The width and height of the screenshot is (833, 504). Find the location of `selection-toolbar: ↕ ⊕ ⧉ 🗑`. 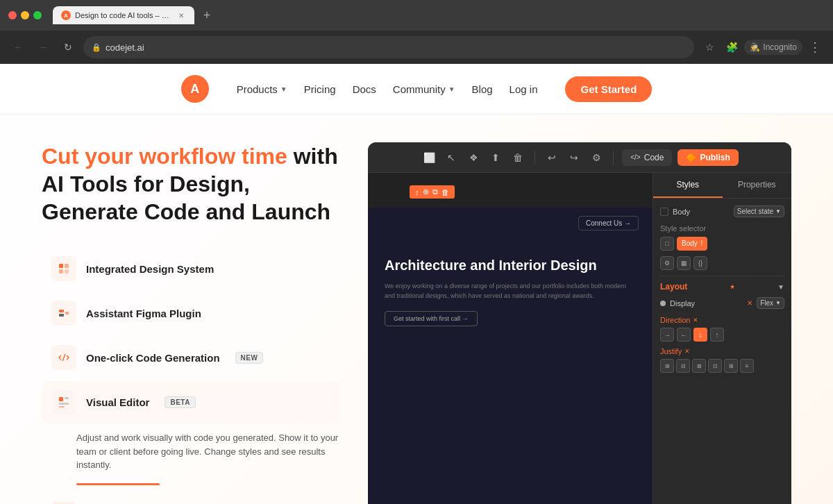

selection-toolbar: ↕ ⊕ ⧉ 🗑 is located at coordinates (432, 192).